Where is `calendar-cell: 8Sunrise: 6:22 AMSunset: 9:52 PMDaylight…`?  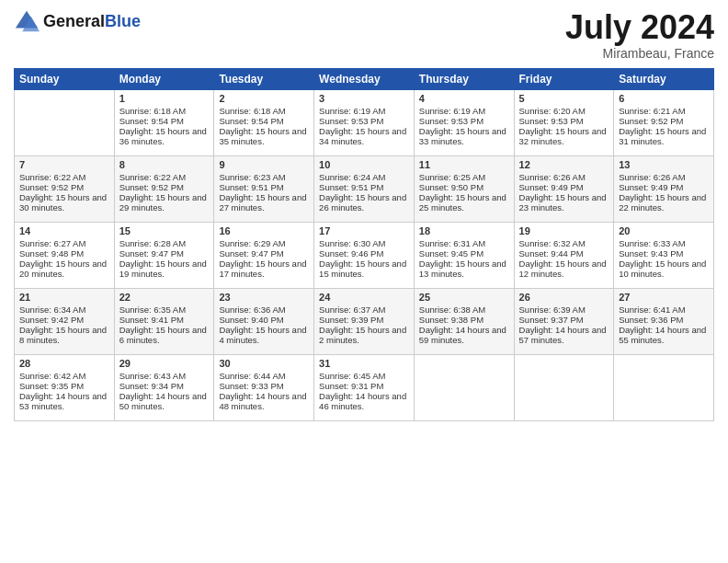 calendar-cell: 8Sunrise: 6:22 AMSunset: 9:52 PMDaylight… is located at coordinates (164, 189).